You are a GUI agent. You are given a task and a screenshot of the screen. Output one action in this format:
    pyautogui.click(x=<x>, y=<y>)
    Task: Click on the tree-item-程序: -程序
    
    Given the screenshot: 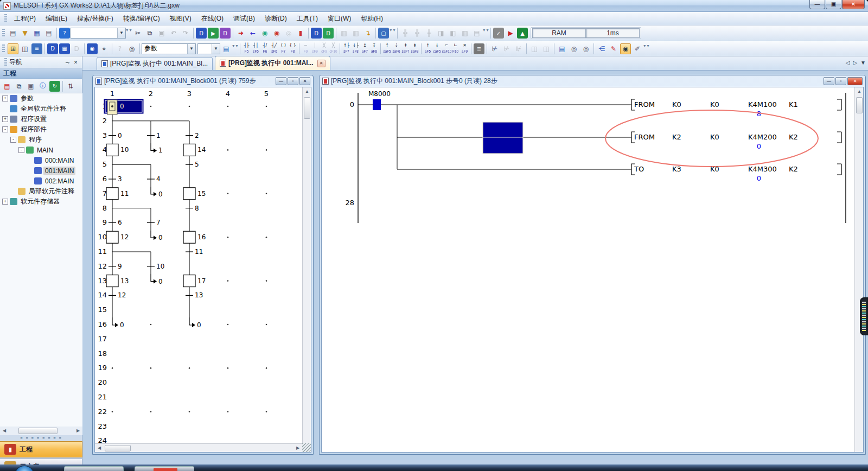 What is the action you would take?
    pyautogui.click(x=41, y=140)
    